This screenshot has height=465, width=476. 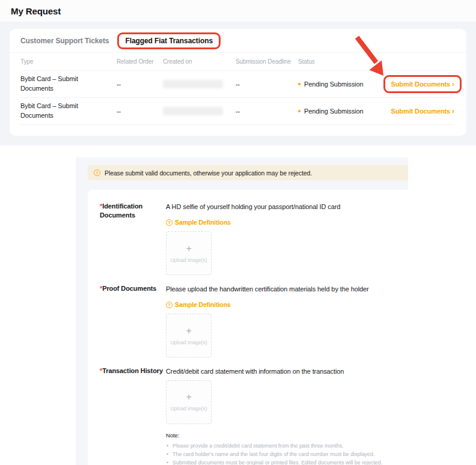 What do you see at coordinates (132, 371) in the screenshot?
I see `field-label: Transaction History` at bounding box center [132, 371].